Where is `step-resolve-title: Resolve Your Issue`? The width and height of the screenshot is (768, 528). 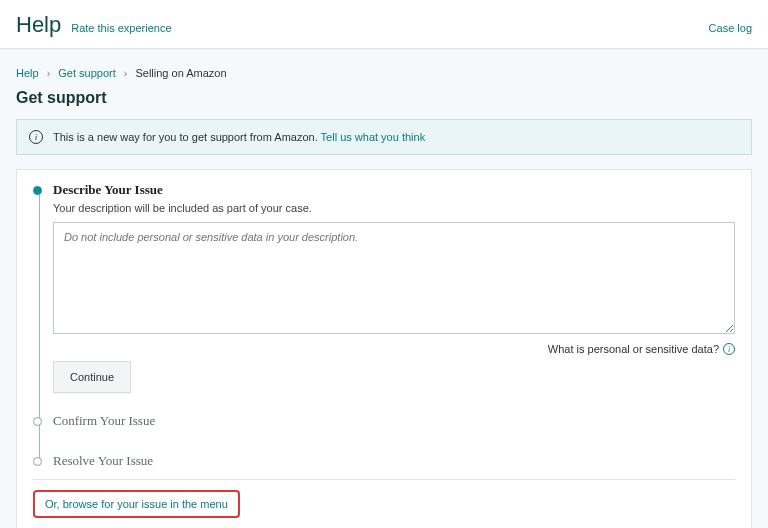 step-resolve-title: Resolve Your Issue is located at coordinates (394, 461).